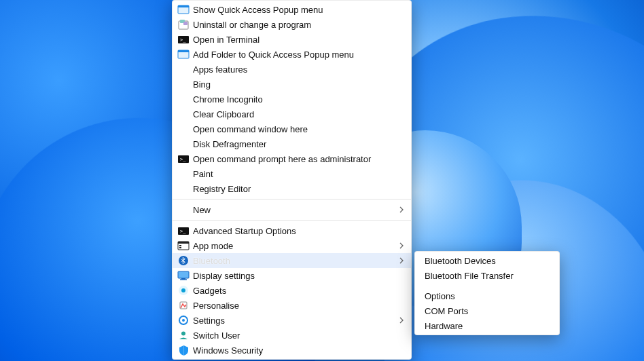 The width and height of the screenshot is (644, 361). Describe the element at coordinates (461, 261) in the screenshot. I see `submenu-item-label: Bluetooth Devices` at that location.